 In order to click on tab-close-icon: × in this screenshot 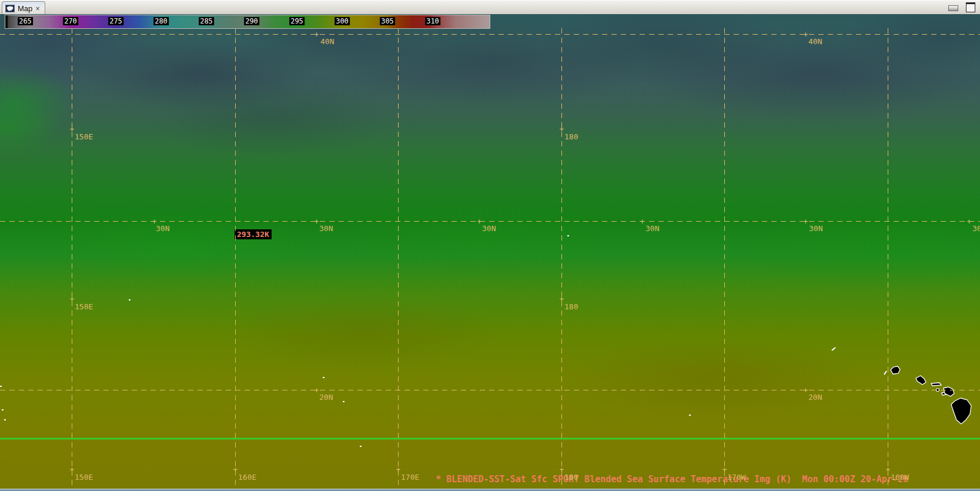, I will do `click(38, 8)`.